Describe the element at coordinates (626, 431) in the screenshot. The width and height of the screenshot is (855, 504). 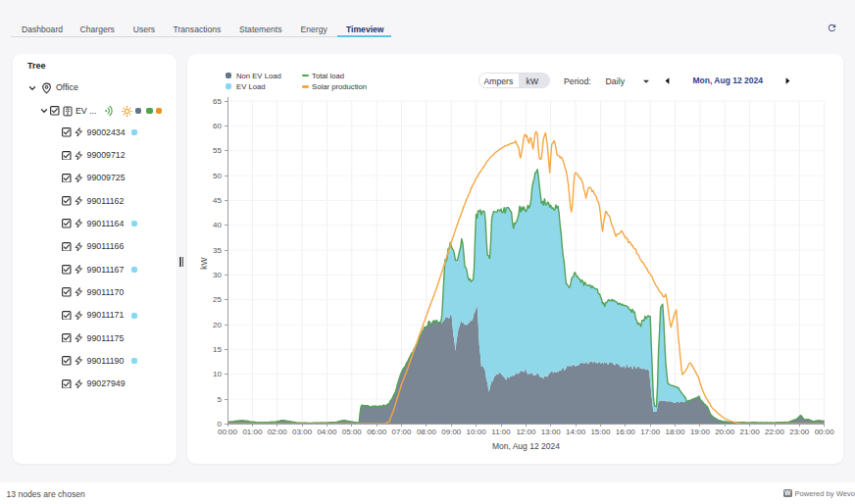
I see `svg-text: 16:00` at that location.